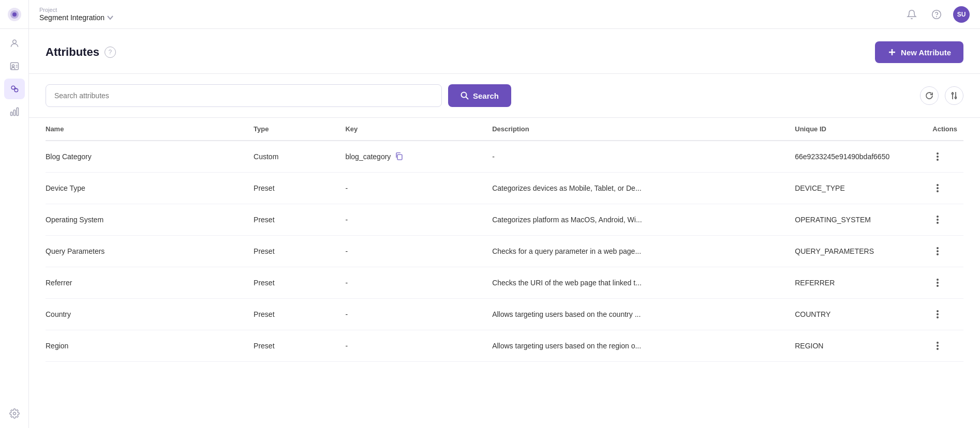 The image size is (980, 428). What do you see at coordinates (14, 89) in the screenshot?
I see `sidebar-item-segments` at bounding box center [14, 89].